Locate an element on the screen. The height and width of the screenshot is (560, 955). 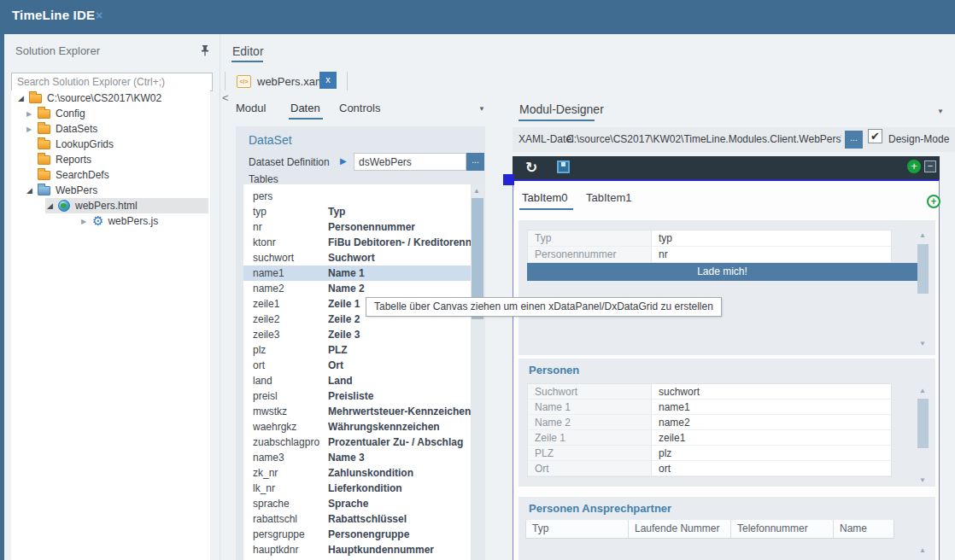
collapse-chevron-icon: < is located at coordinates (226, 97).